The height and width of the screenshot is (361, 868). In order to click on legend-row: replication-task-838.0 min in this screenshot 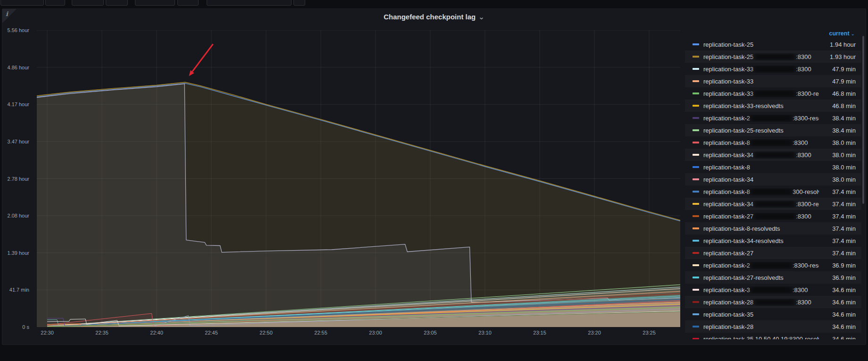, I will do `click(773, 167)`.